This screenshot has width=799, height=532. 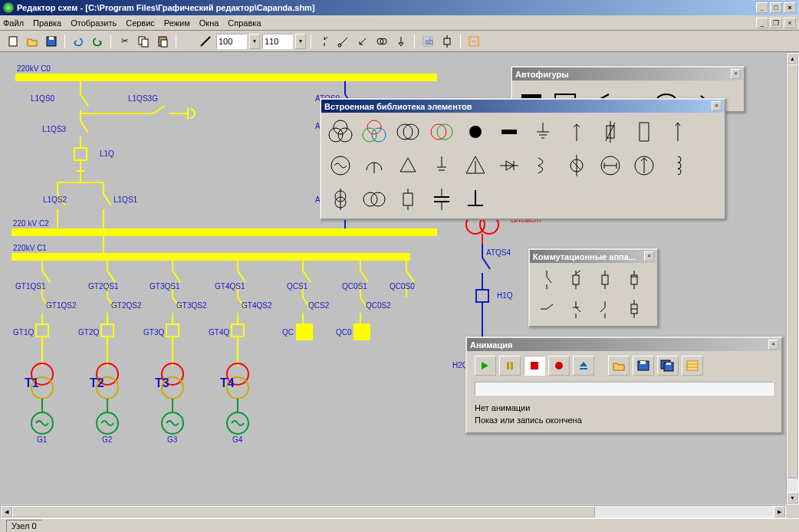 I want to click on sym-crossed-circle, so click(x=577, y=166).